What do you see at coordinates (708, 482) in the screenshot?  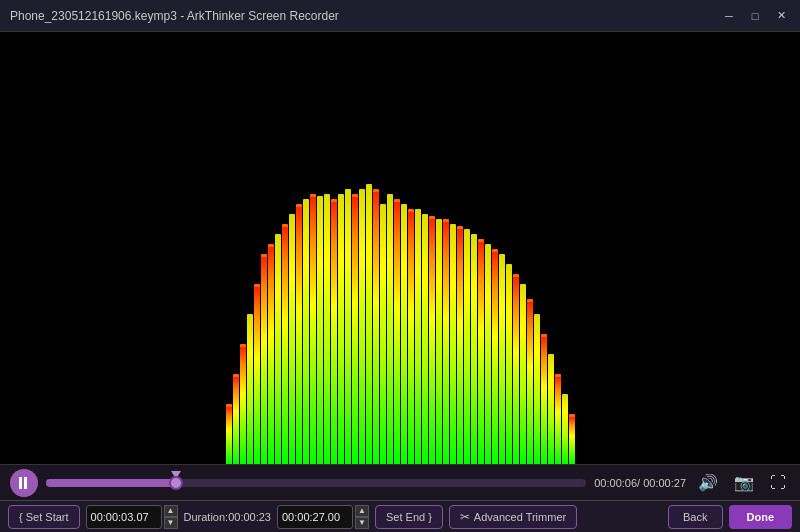 I see `volume-icon: 🔊` at bounding box center [708, 482].